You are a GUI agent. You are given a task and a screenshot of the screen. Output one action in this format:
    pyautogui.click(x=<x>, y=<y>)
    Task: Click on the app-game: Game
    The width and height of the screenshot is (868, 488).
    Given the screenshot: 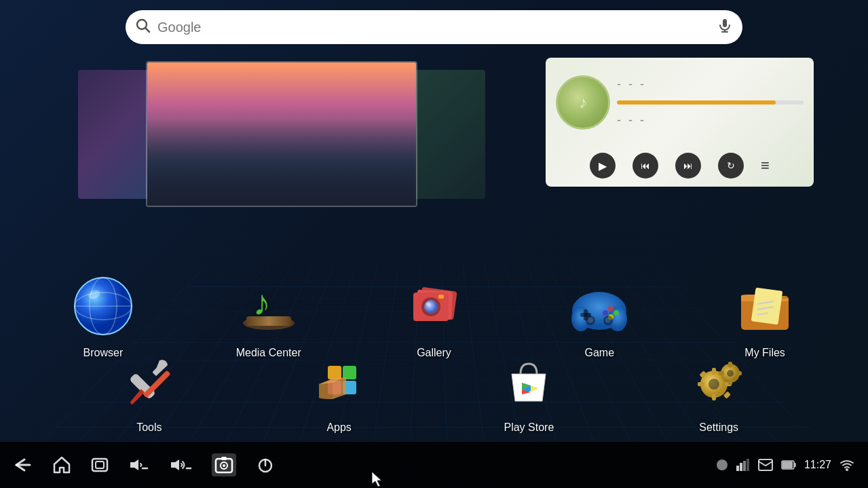 What is the action you would take?
    pyautogui.click(x=599, y=316)
    